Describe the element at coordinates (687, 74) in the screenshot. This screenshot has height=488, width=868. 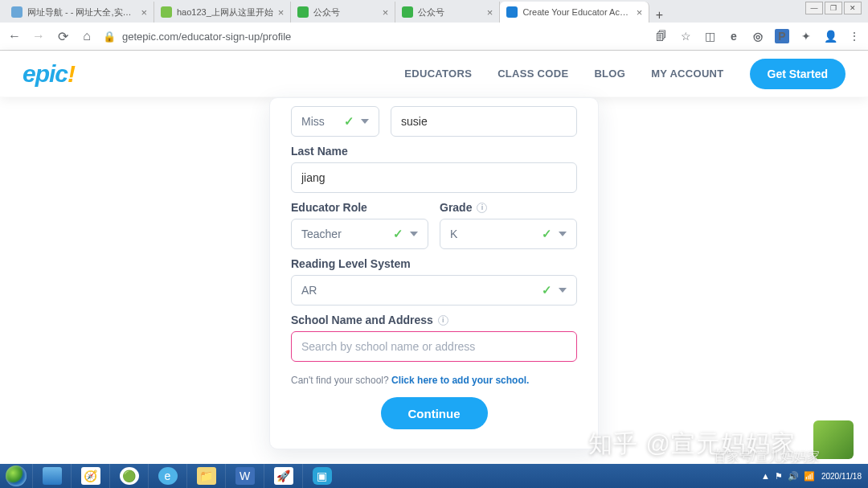
I see `nav-my-account: MY ACCOUNT` at that location.